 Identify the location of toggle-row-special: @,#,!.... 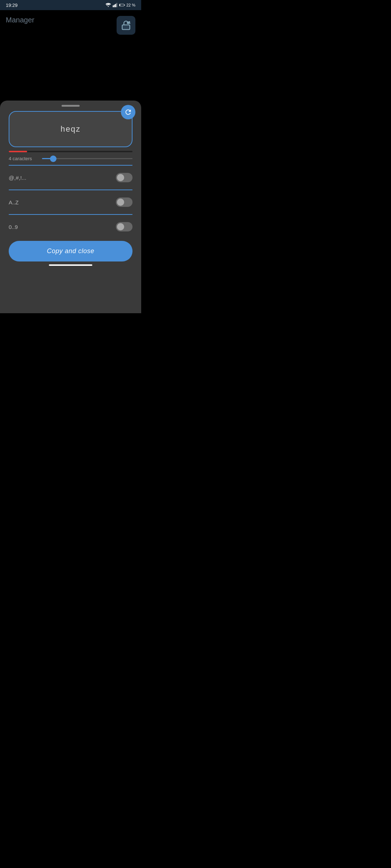
(71, 178).